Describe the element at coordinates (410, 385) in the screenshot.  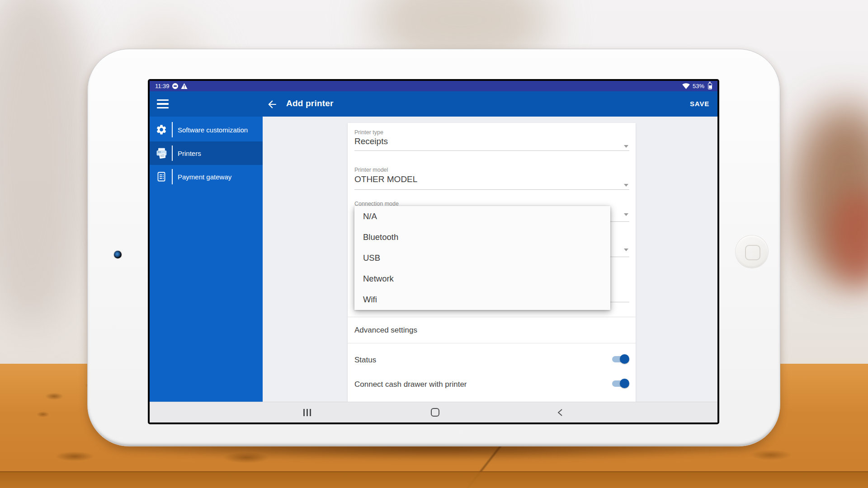
I see `cash-drawer-row-label: Connect cash drawer with printer` at that location.